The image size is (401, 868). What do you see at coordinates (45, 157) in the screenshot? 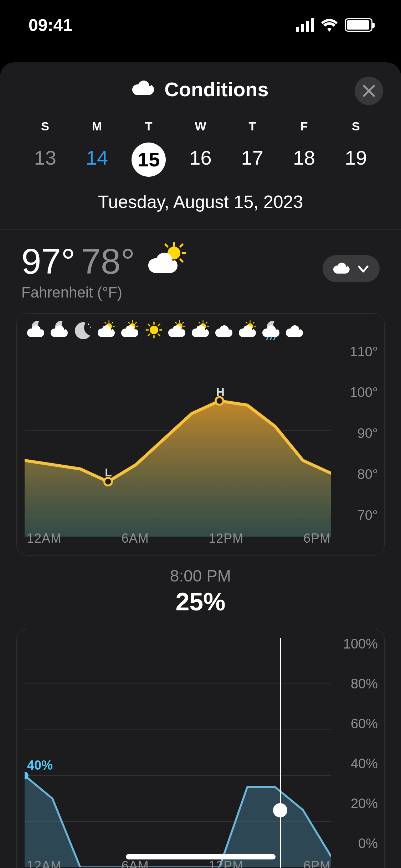
I see `day-number: 13` at bounding box center [45, 157].